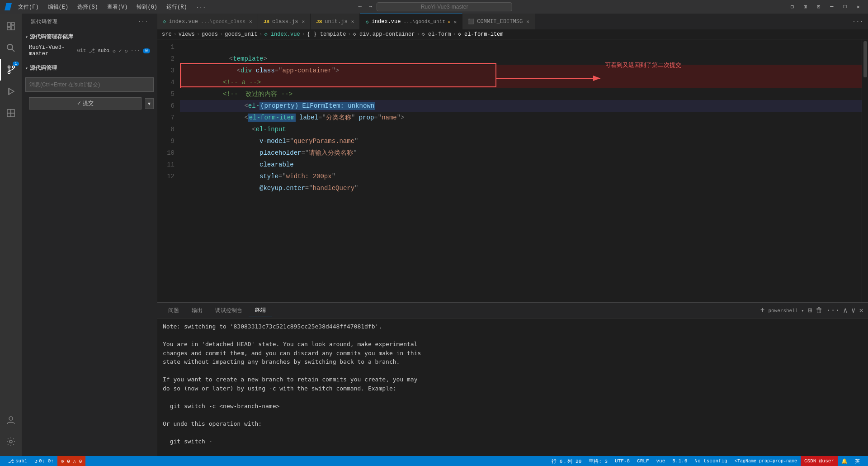 The height and width of the screenshot is (466, 868). Describe the element at coordinates (763, 310) in the screenshot. I see `panel-add-terminal: +` at that location.